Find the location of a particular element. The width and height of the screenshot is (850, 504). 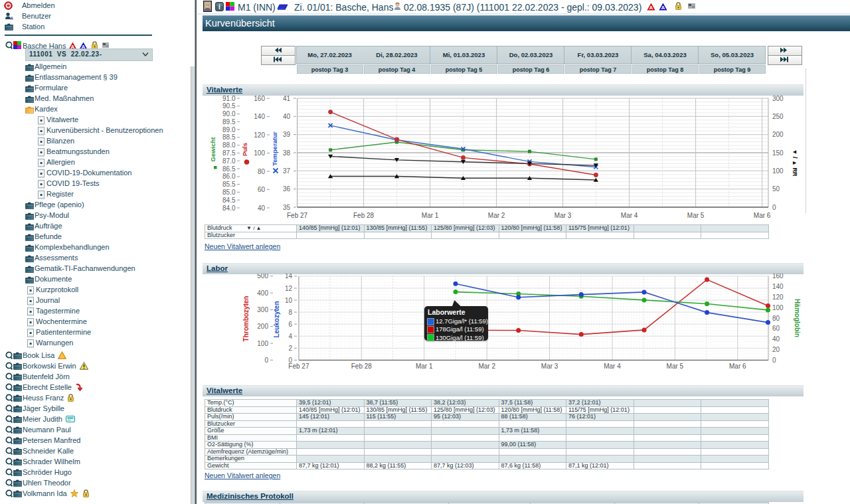

svg-text: 37 is located at coordinates (287, 171).